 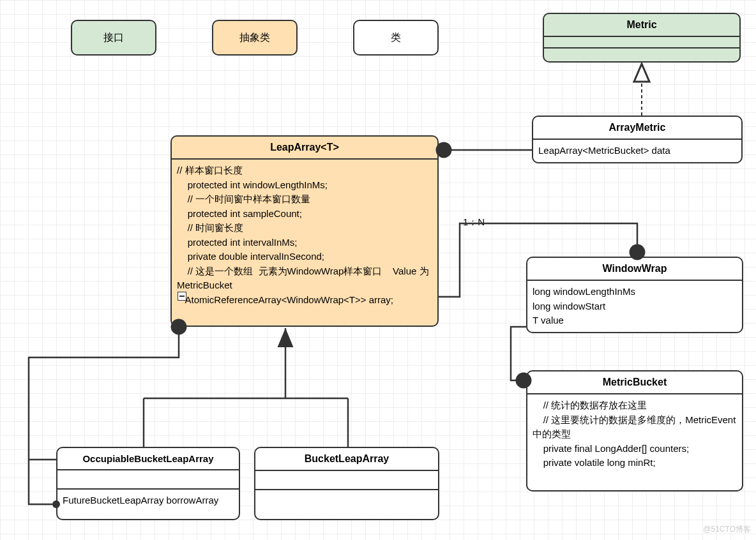 I want to click on occupiablebucketleaparray-title: OccupiableBucketLeapArray, so click(x=148, y=460).